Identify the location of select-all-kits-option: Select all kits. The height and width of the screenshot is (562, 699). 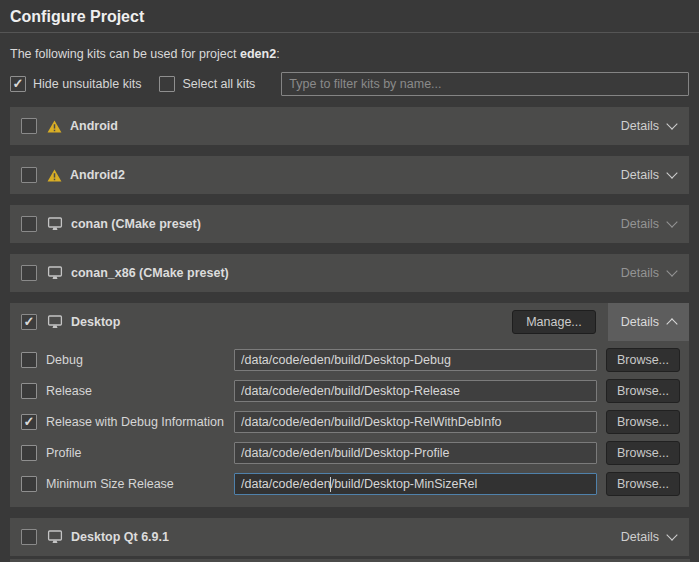
(207, 84).